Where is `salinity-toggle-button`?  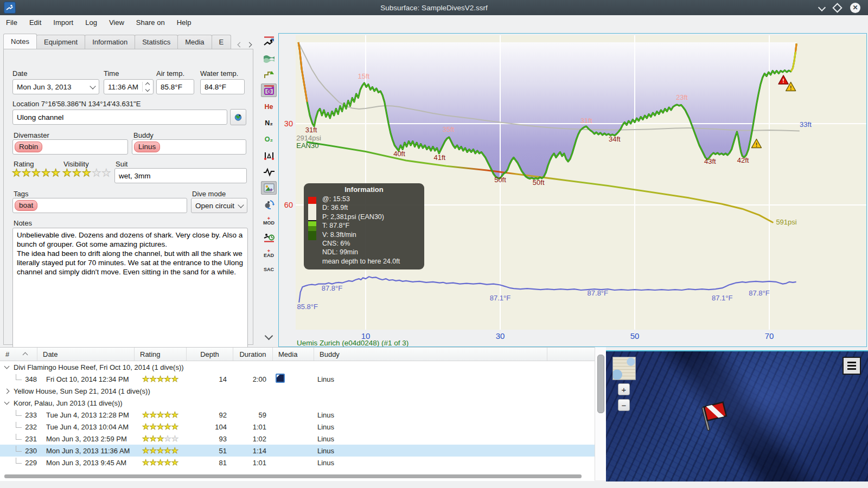 salinity-toggle-button is located at coordinates (269, 57).